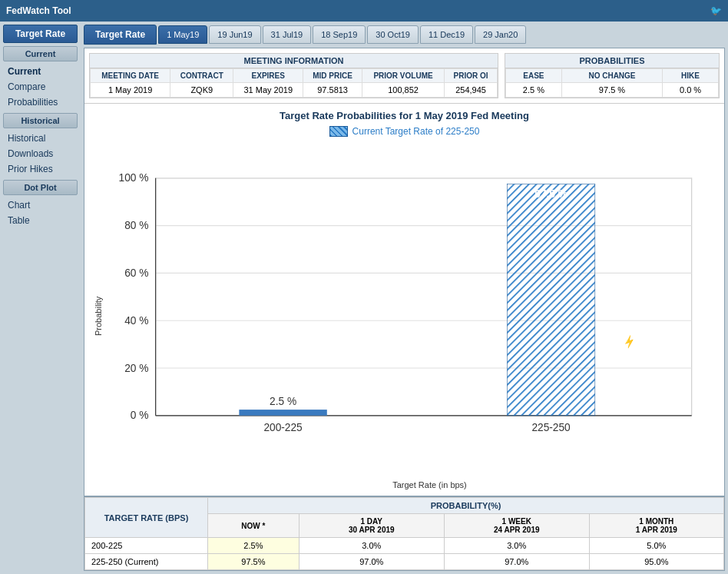 The image size is (728, 574). Describe the element at coordinates (40, 121) in the screenshot. I see `historical-section-header: Historical` at that location.